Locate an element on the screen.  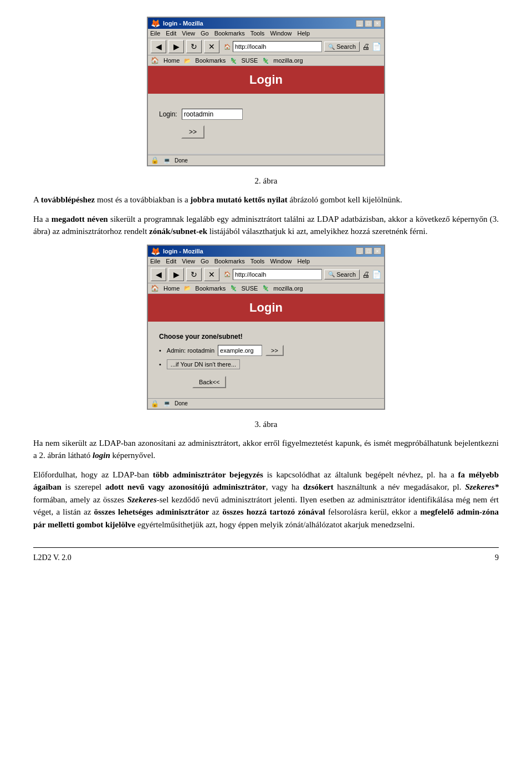
close-button-1: × is located at coordinates (377, 23).